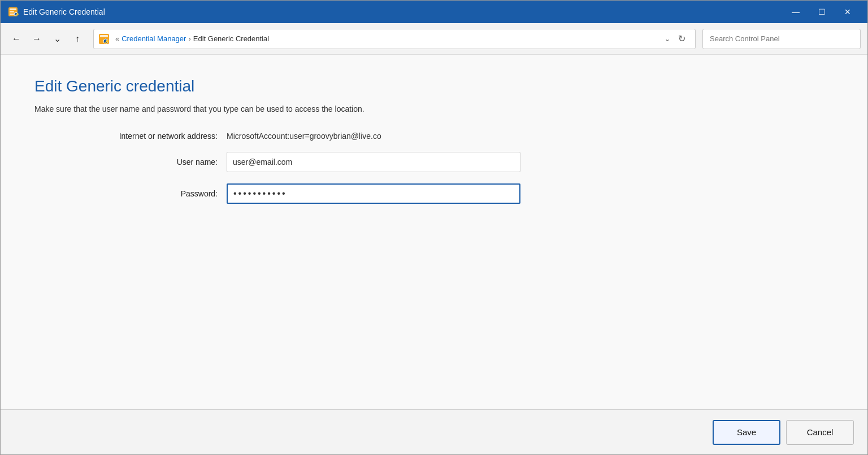 The width and height of the screenshot is (868, 455). What do you see at coordinates (131, 162) in the screenshot?
I see `username-label: User name:` at bounding box center [131, 162].